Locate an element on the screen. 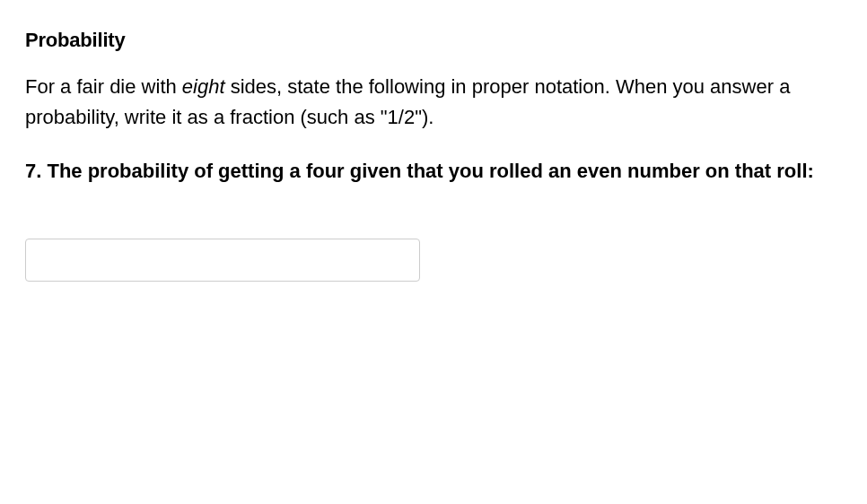  question-text: 7. The probability of getting a four giv… is located at coordinates (434, 171).